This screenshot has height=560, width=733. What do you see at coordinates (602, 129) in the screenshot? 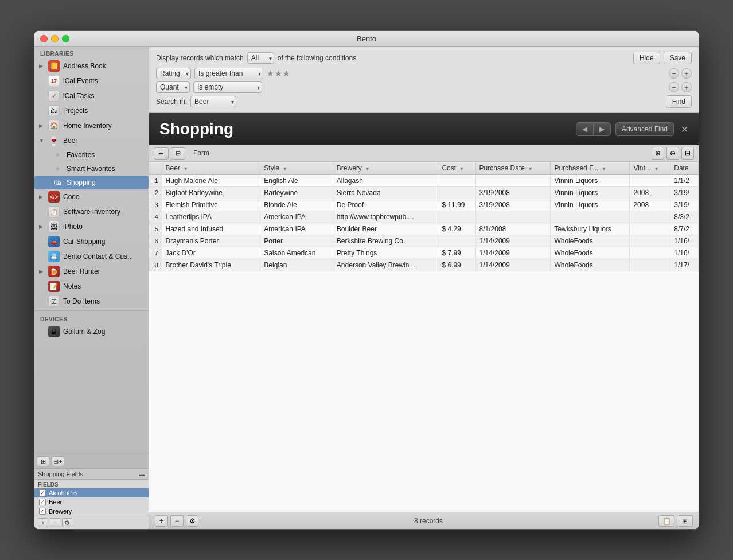
I see `nav-next-button: ▶` at bounding box center [602, 129].